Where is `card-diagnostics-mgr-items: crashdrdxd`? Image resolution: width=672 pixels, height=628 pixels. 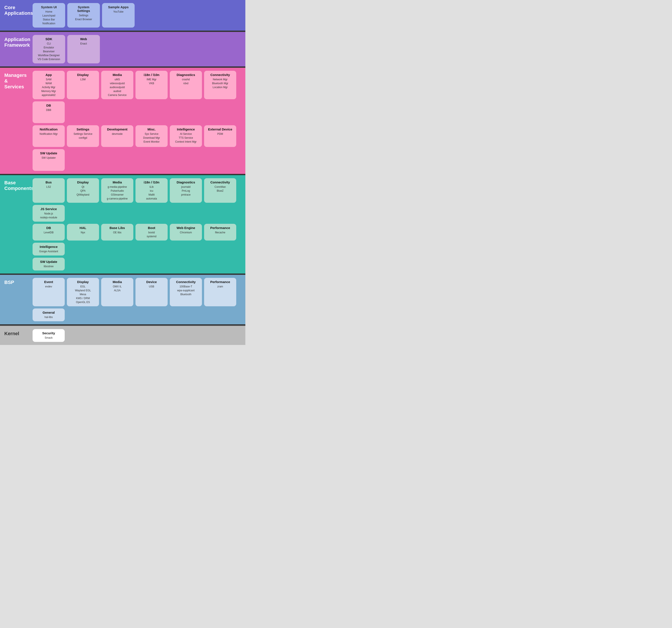 card-diagnostics-mgr-items: crashdrdxd is located at coordinates (186, 81).